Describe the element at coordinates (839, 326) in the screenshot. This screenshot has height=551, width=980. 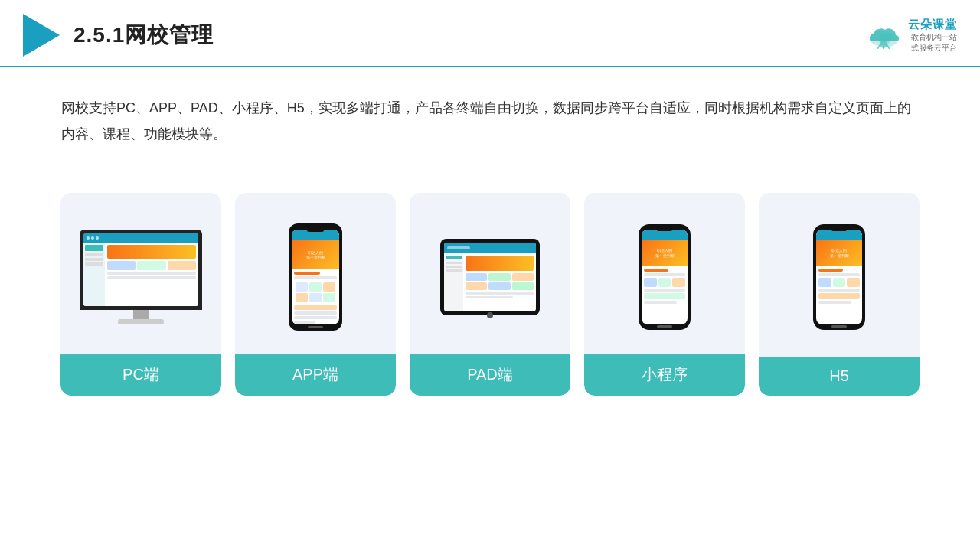
I see `h5-home-bar` at that location.